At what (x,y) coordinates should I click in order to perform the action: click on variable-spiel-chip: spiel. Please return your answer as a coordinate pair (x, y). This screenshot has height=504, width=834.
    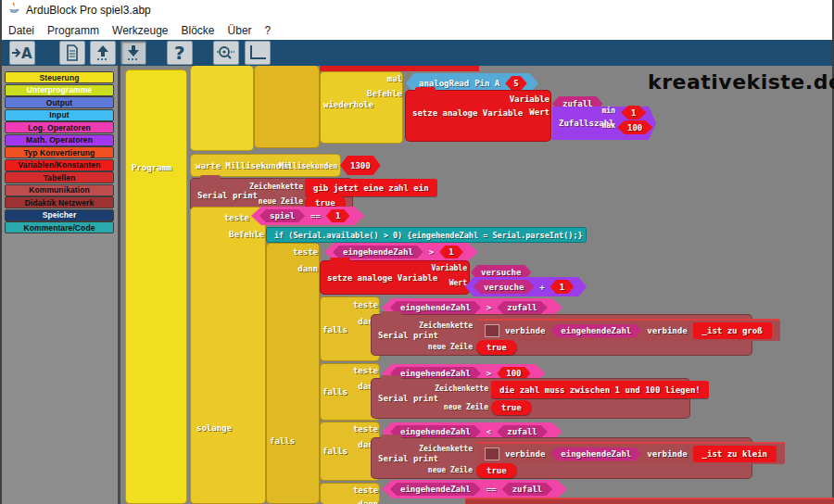
    Looking at the image, I should click on (282, 216).